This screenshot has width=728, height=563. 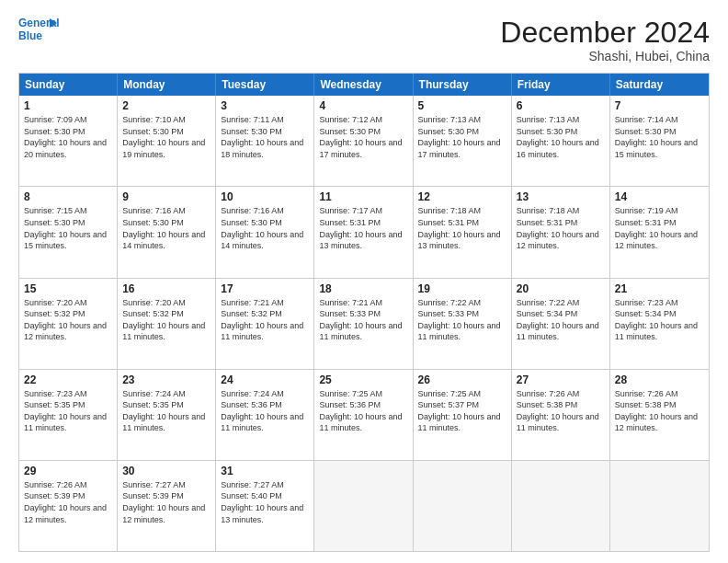 I want to click on calendar-cell: 15Sunrise: 7:20 AMSunset: 5:32 PMDayligh…, so click(x=68, y=324).